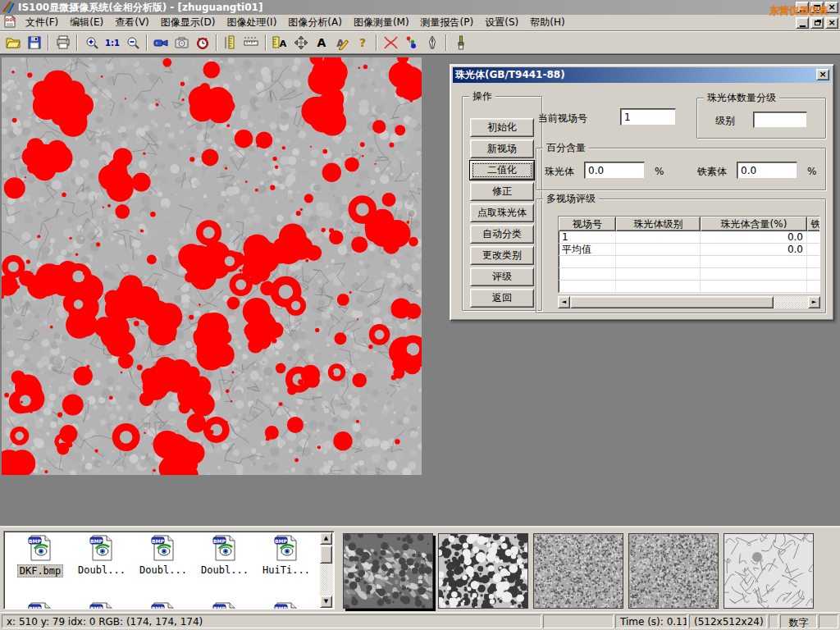 The image size is (840, 630). I want to click on pen-tool-icon, so click(432, 43).